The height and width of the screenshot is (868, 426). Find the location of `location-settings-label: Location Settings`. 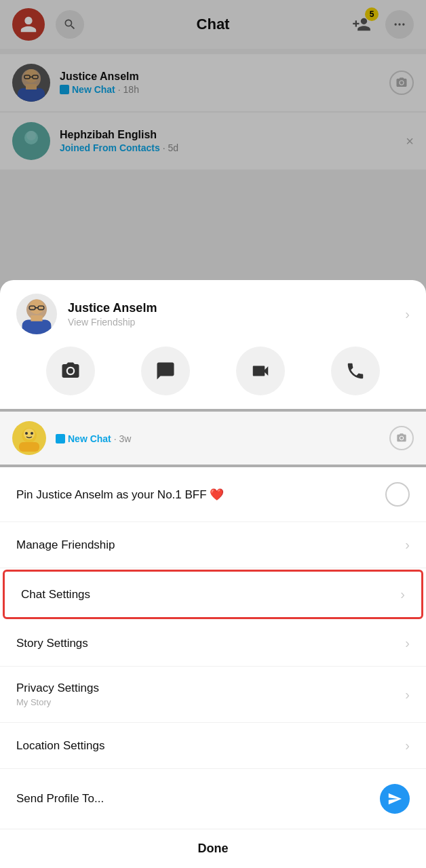

location-settings-label: Location Settings is located at coordinates (60, 746).